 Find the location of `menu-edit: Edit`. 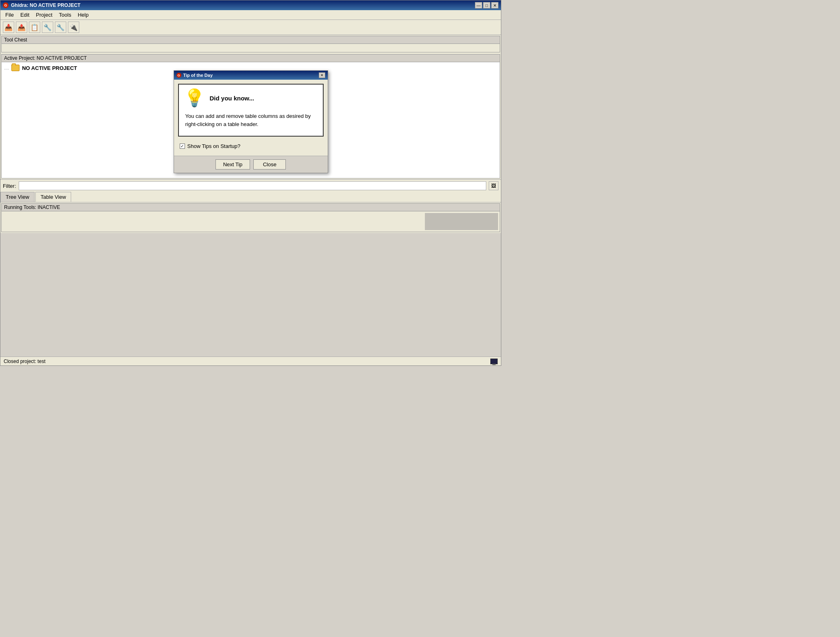

menu-edit: Edit is located at coordinates (25, 15).